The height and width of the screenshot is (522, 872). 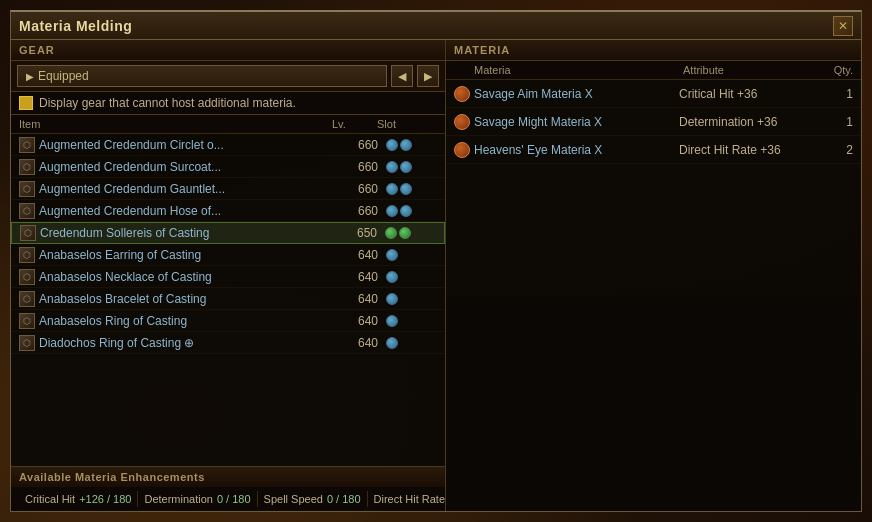 I want to click on item-name: Diadochos Ring of Casting ⊕, so click(x=189, y=343).